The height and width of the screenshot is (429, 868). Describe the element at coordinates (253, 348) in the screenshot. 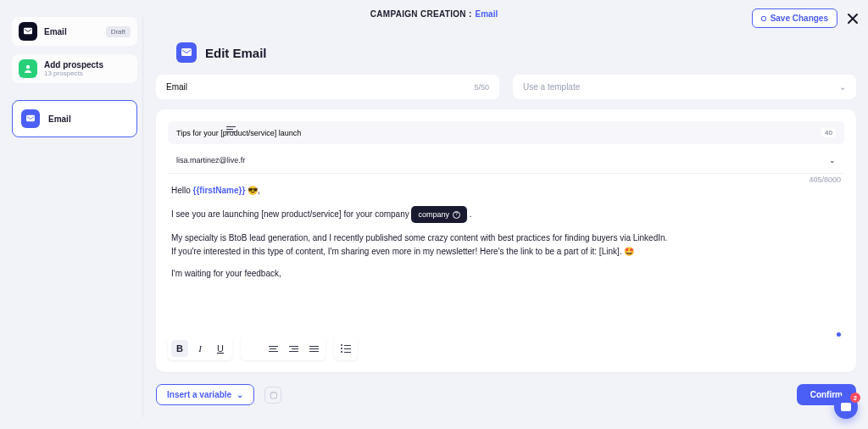

I see `align-left-button` at that location.